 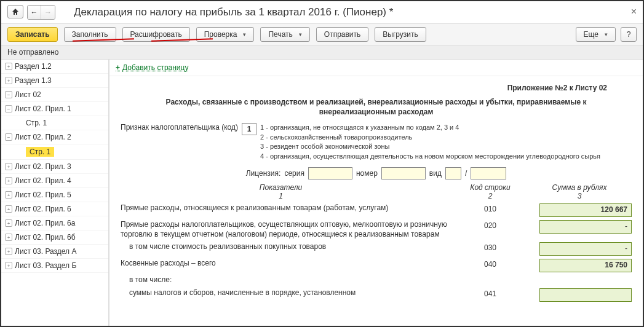 What do you see at coordinates (45, 223) in the screenshot?
I see `sidebar-item-label: Лист 02. Прил. 6а` at bounding box center [45, 223].